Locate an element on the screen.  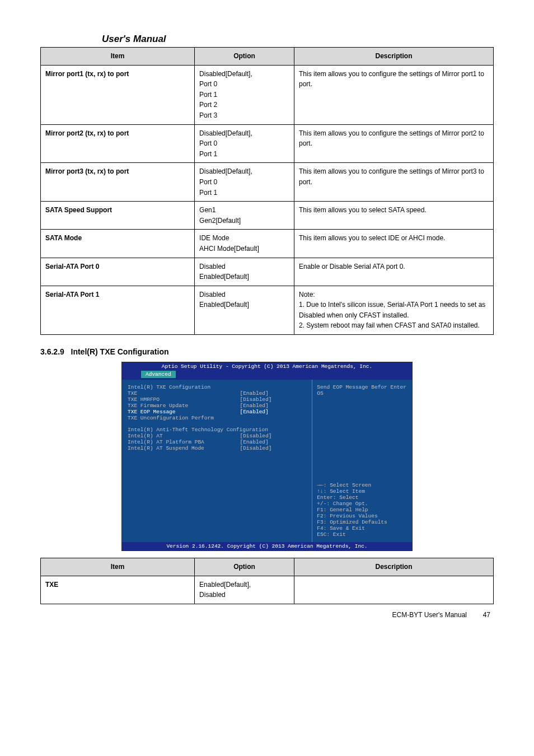
option-cell: Enabled[Default], Disabled is located at coordinates (245, 590).